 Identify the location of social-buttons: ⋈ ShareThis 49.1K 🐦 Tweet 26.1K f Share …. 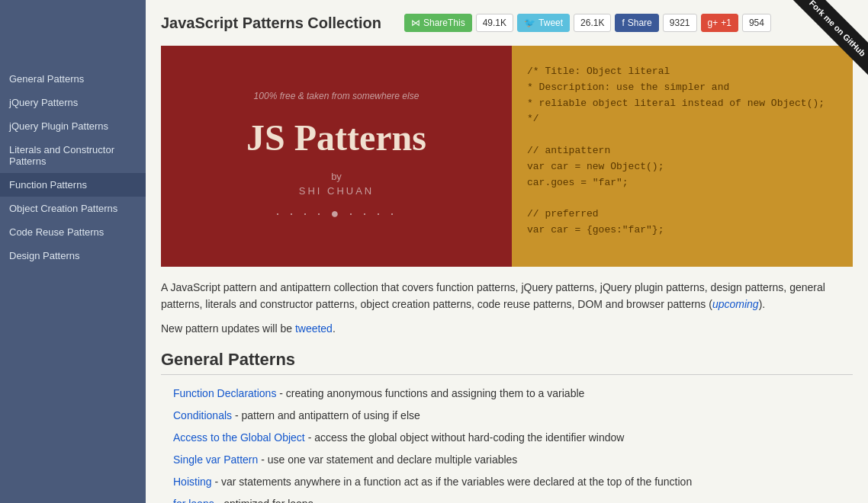
(587, 23).